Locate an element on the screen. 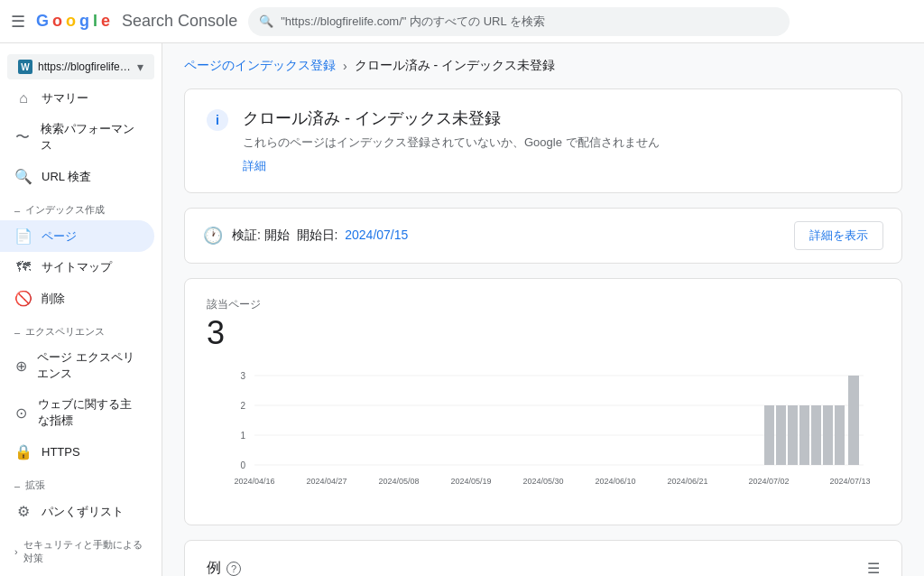 The height and width of the screenshot is (576, 924). svg-text: 2024/06/10 is located at coordinates (615, 481).